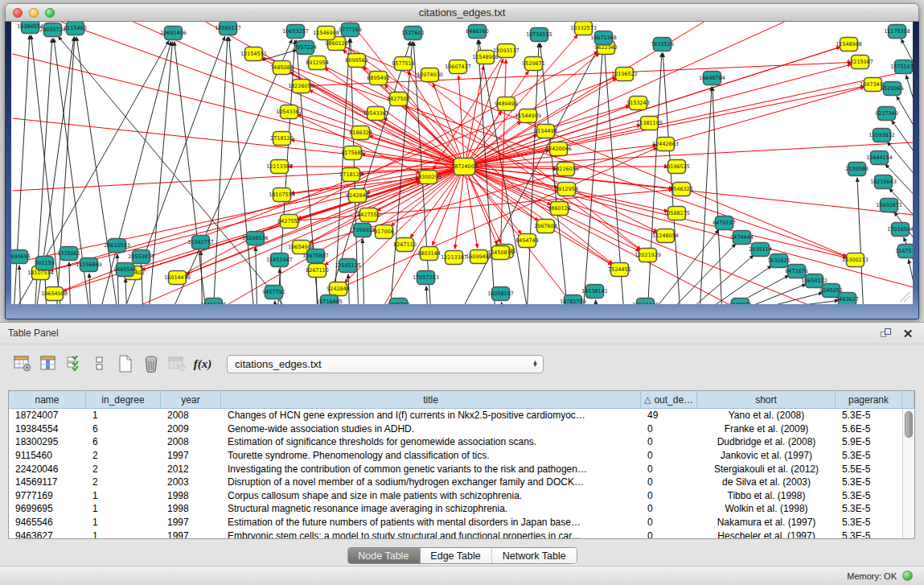 Image resolution: width=924 pixels, height=585 pixels. I want to click on cell-name: 19384554, so click(47, 430).